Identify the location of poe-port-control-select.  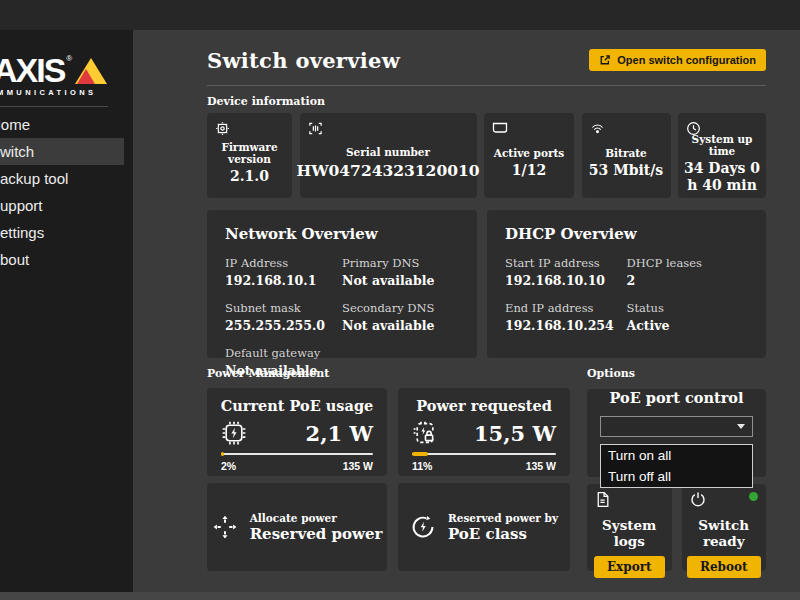
(676, 426).